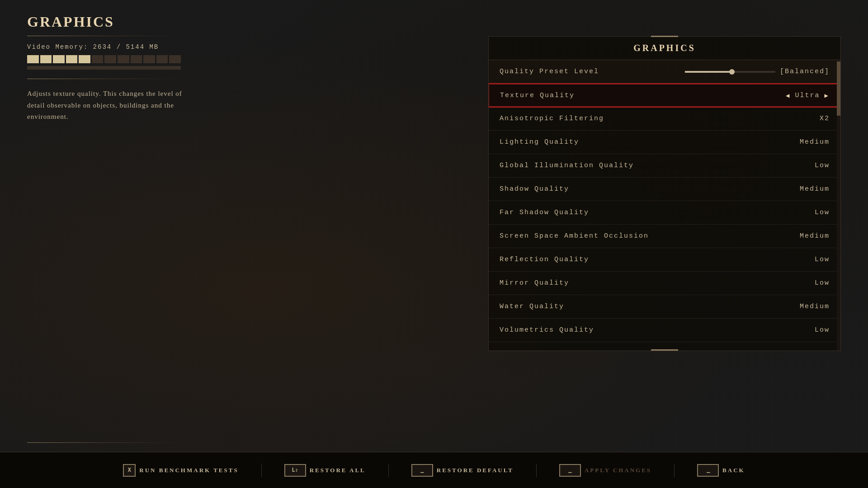 The image size is (868, 488). I want to click on setting-value-quality-preset: [Balanced], so click(757, 71).